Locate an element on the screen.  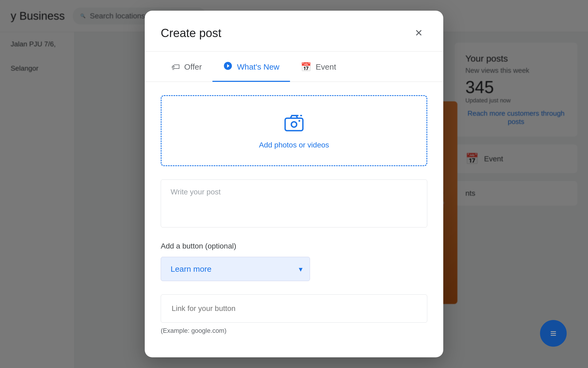
modal-header: Create post ✕ is located at coordinates (294, 31).